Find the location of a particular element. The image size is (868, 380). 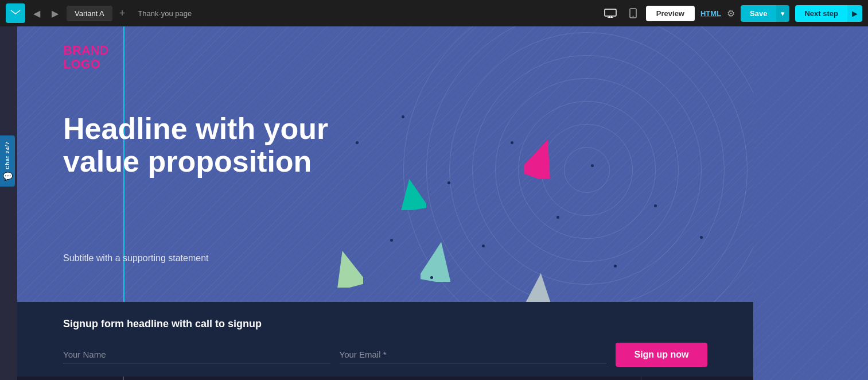

preview-button: Preview is located at coordinates (670, 14).